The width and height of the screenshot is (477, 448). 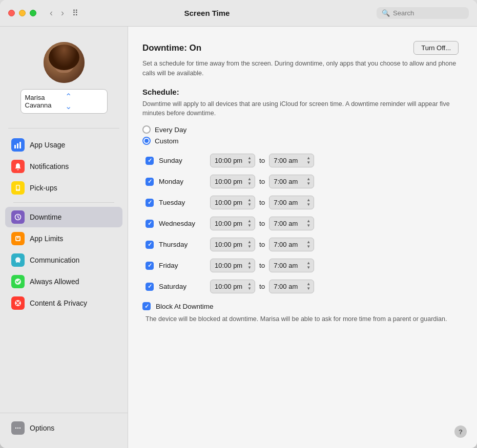 What do you see at coordinates (233, 203) in the screenshot?
I see `from-time-tuesday: 10:00 pm ▲ ▼` at bounding box center [233, 203].